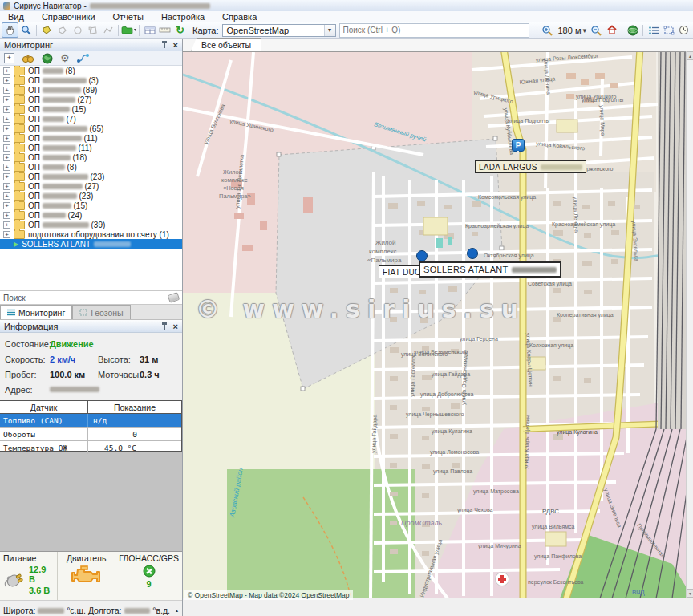  What do you see at coordinates (683, 30) in the screenshot?
I see `history-button` at bounding box center [683, 30].